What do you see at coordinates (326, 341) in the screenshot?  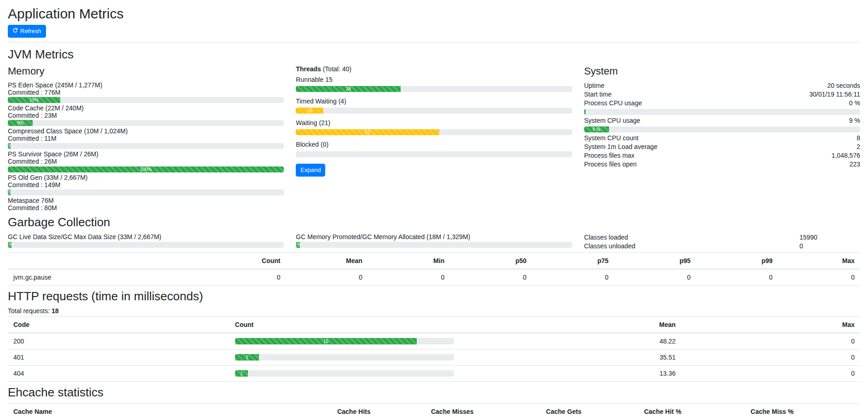 I see `progress-bar: 15` at bounding box center [326, 341].